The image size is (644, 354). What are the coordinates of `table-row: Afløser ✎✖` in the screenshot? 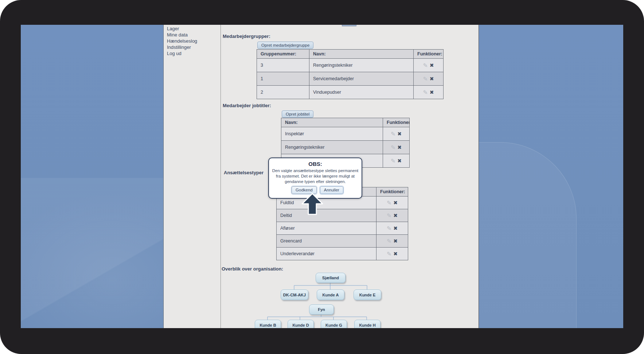 It's located at (343, 228).